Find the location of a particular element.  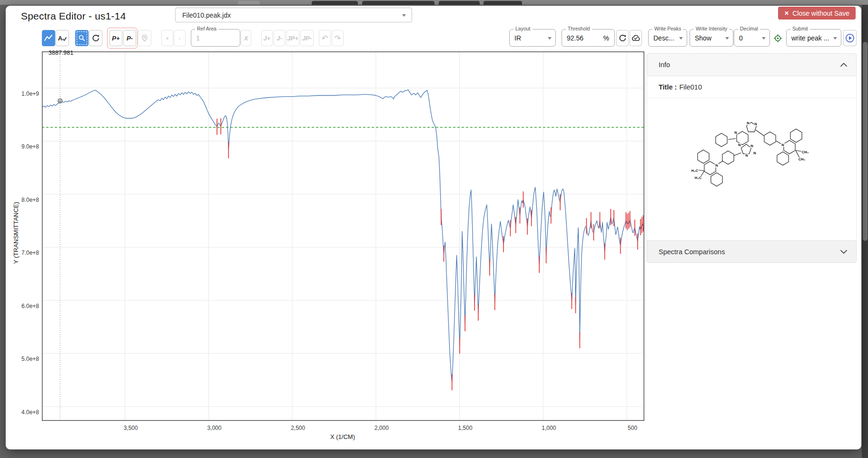

submit-value: write peak ... is located at coordinates (810, 38).